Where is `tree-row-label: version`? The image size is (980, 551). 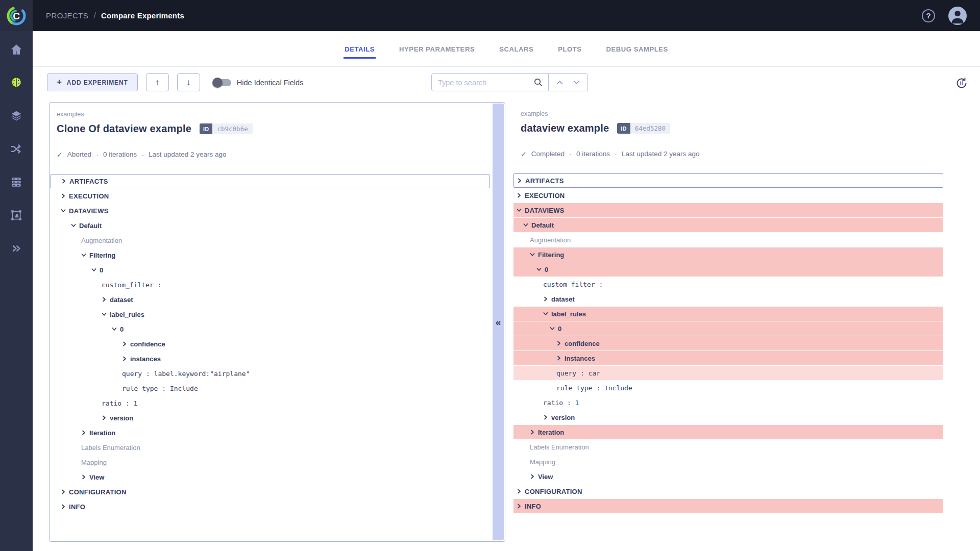
tree-row-label: version is located at coordinates (121, 418).